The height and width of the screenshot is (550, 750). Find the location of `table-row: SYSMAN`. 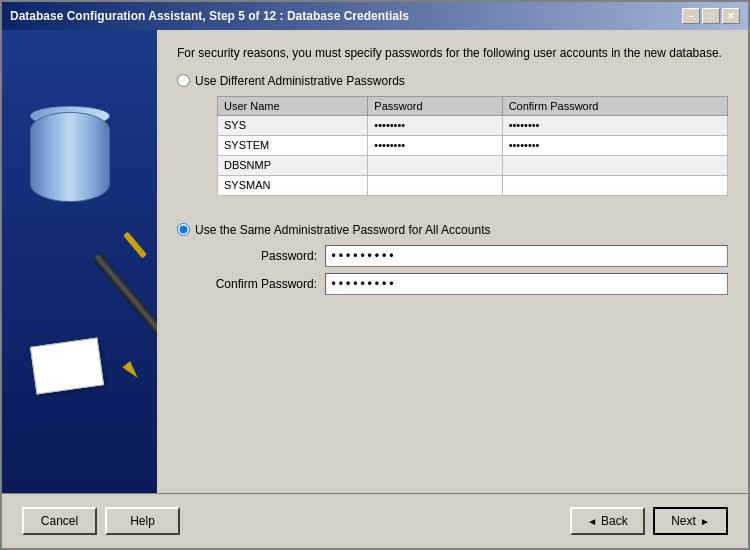

table-row: SYSMAN is located at coordinates (473, 185).